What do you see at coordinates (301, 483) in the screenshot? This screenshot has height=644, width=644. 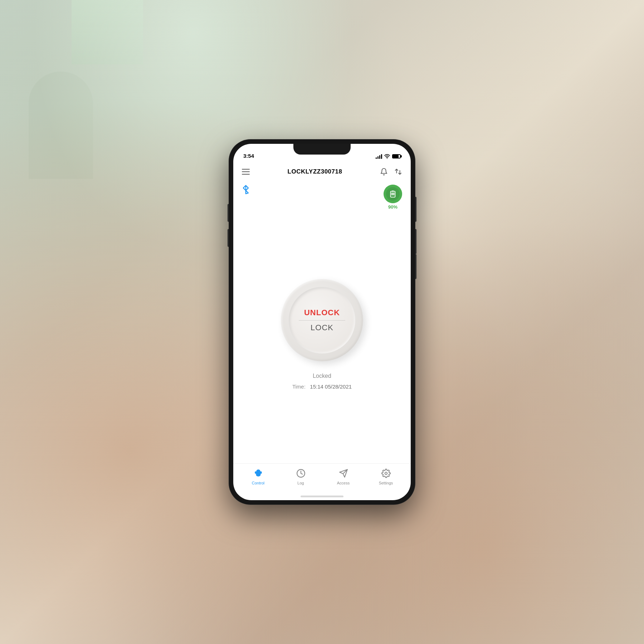 I see `log-nav-label: Log` at bounding box center [301, 483].